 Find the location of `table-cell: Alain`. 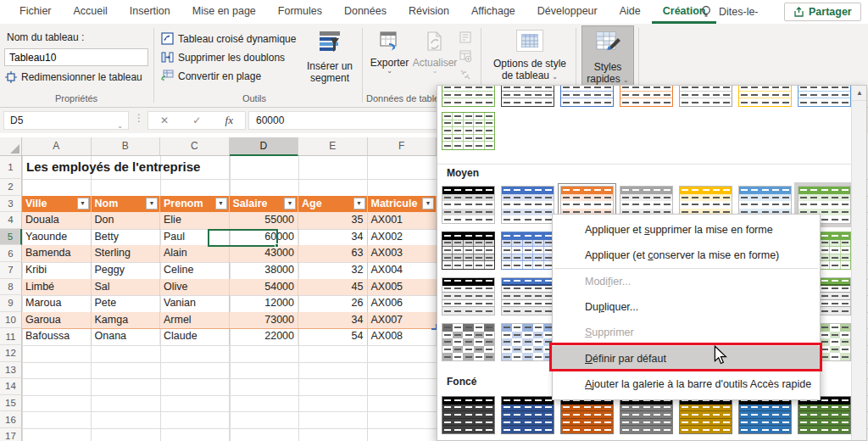

table-cell: Alain is located at coordinates (195, 254).